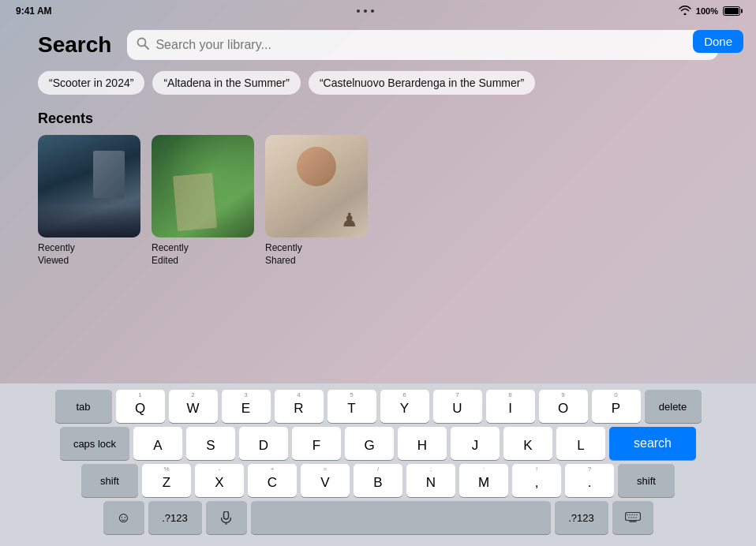 This screenshot has height=546, width=756. What do you see at coordinates (616, 406) in the screenshot?
I see `key-p: 0P` at bounding box center [616, 406].